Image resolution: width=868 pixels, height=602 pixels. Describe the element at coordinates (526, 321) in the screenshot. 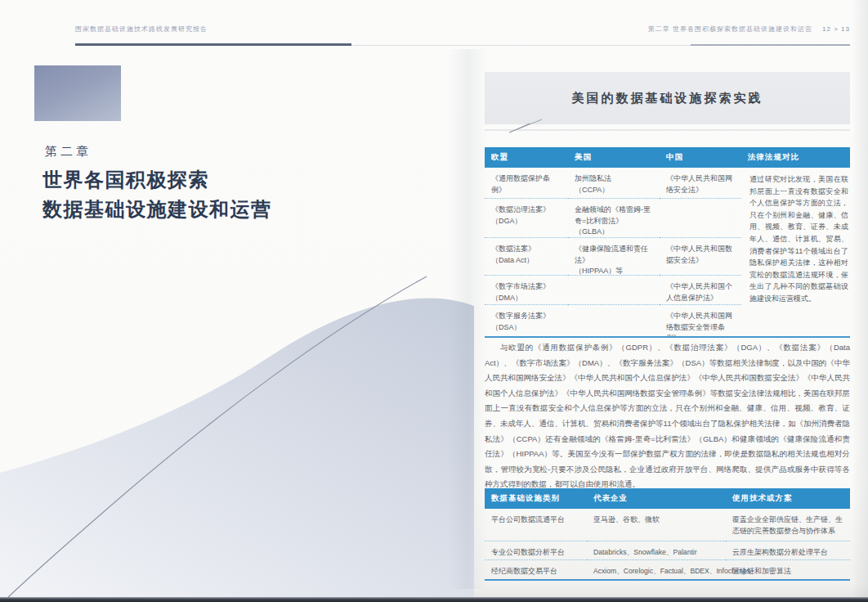

I see `table-cell: 《数字服务法案》 （DSA）` at that location.